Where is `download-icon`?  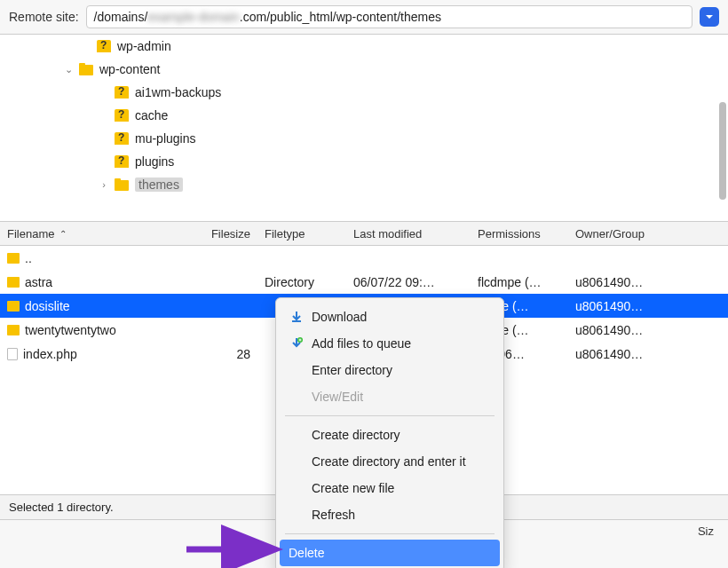
download-icon is located at coordinates (297, 317).